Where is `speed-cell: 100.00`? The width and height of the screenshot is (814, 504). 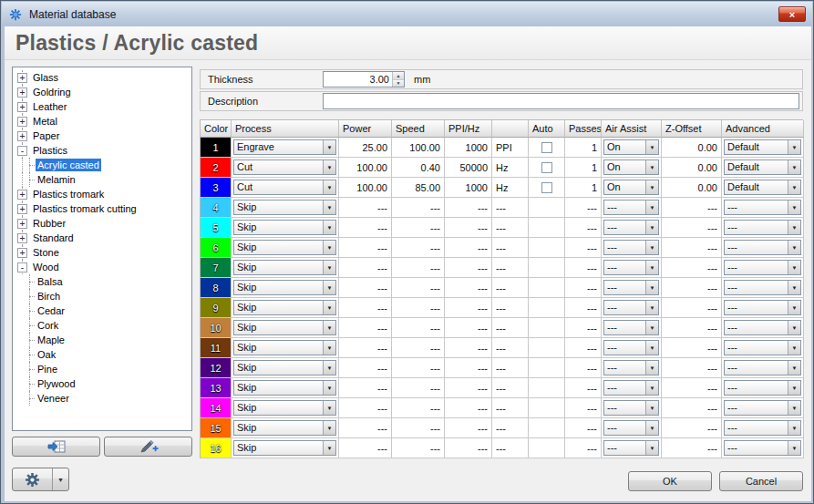
speed-cell: 100.00 is located at coordinates (418, 148).